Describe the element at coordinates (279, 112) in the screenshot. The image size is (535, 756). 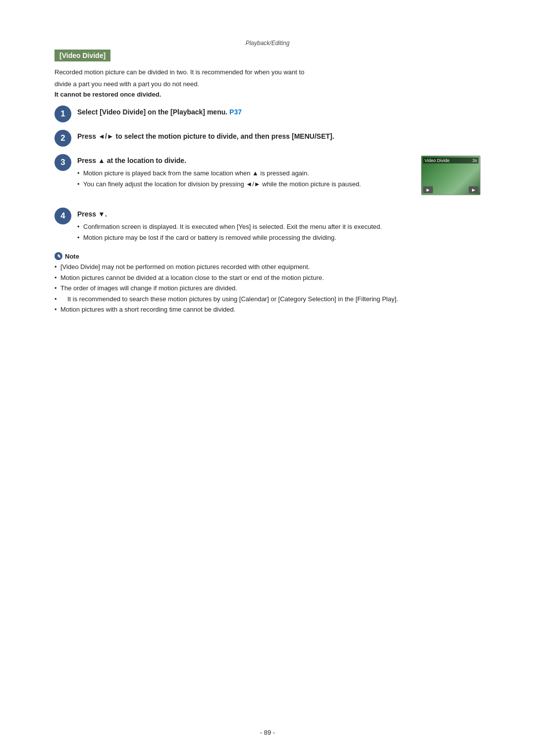
I see `step-1-title: Select [Video Divide] on the [Playback] …` at that location.